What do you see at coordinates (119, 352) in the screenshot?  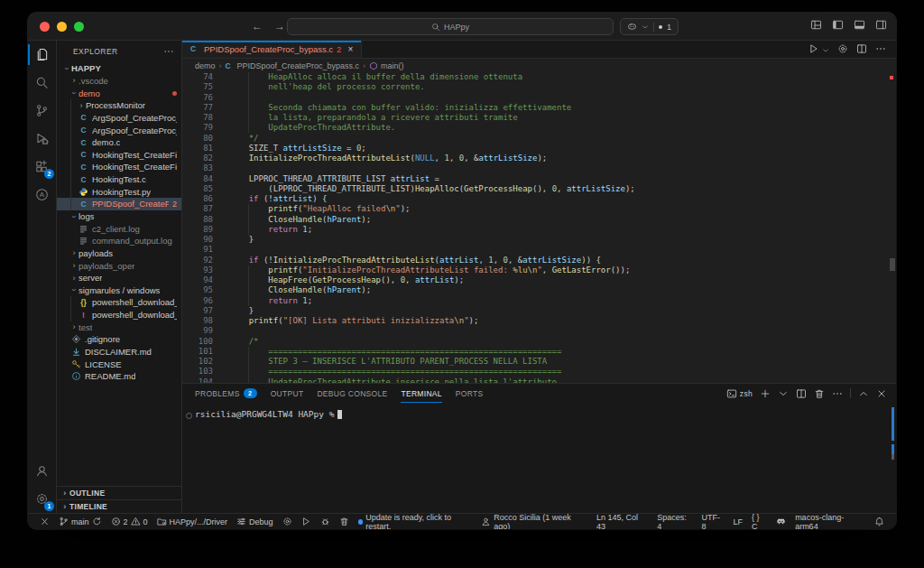 I see `tree-item: DISCLAIMER.md` at bounding box center [119, 352].